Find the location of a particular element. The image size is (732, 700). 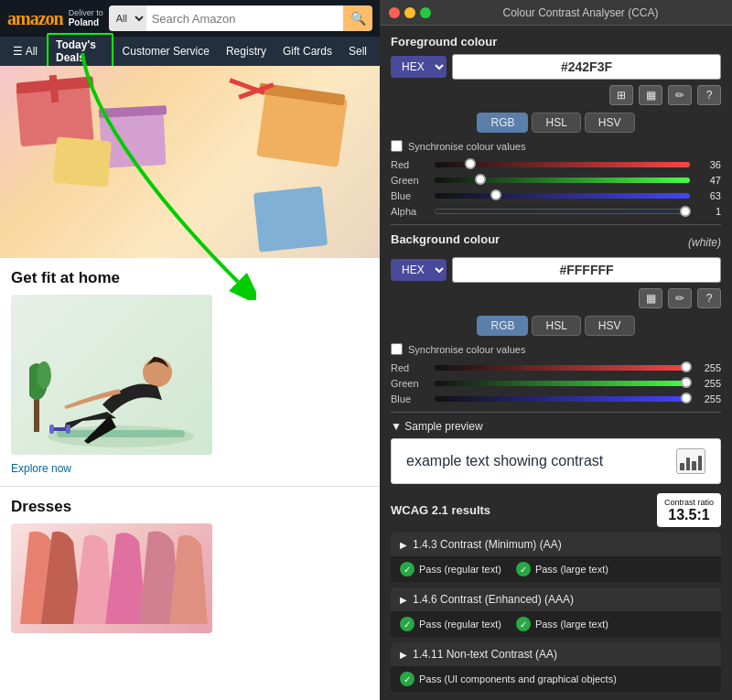

criteria-1411-title: 1.4.11 Non-text Contrast (AA) is located at coordinates (485, 654).